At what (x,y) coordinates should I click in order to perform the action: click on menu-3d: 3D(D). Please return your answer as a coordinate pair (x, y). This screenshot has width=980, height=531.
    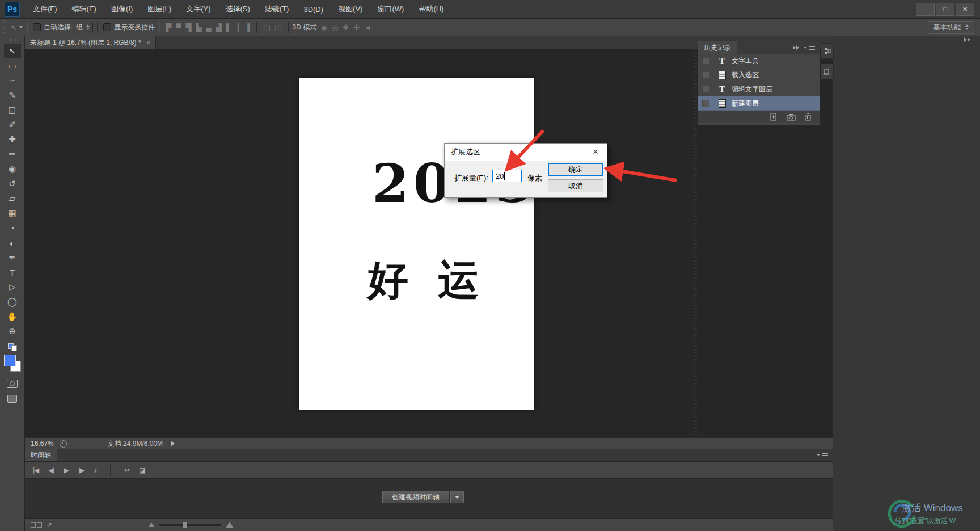
    Looking at the image, I should click on (313, 9).